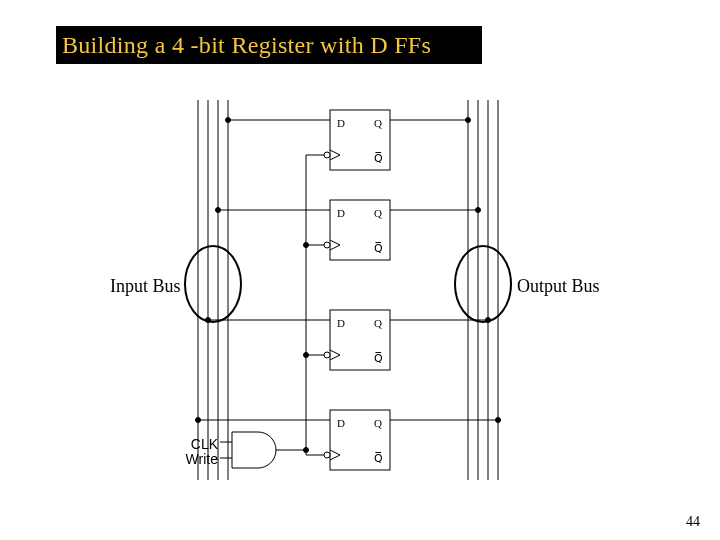  What do you see at coordinates (357, 140) in the screenshot?
I see `d-flipflop-0: D Q Q̅` at bounding box center [357, 140].